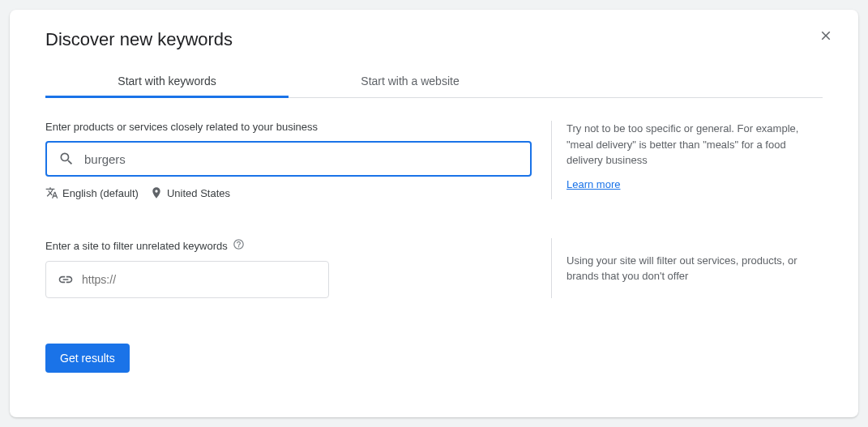 The width and height of the screenshot is (868, 427). Describe the element at coordinates (190, 193) in the screenshot. I see `location-selector: United States` at that location.